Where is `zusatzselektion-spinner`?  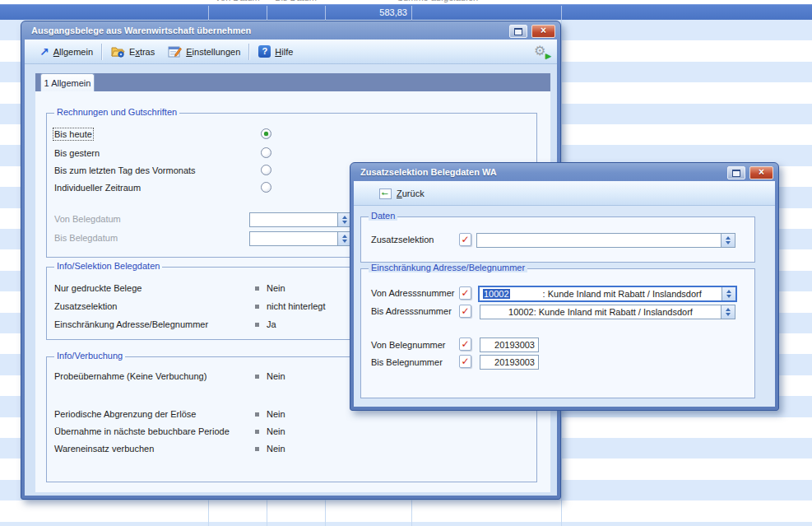
zusatzselektion-spinner is located at coordinates (727, 240).